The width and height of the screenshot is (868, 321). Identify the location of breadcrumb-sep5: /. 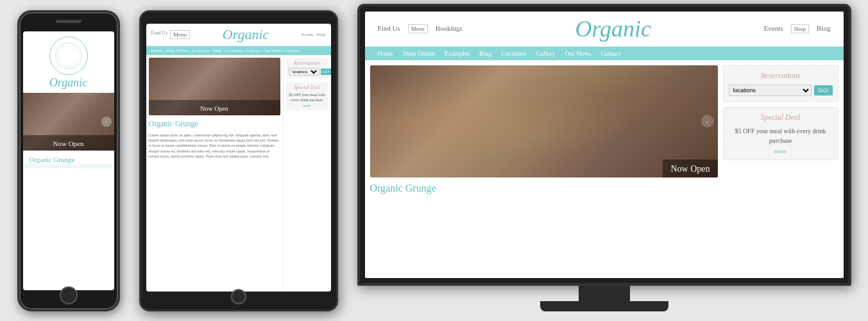
(531, 54).